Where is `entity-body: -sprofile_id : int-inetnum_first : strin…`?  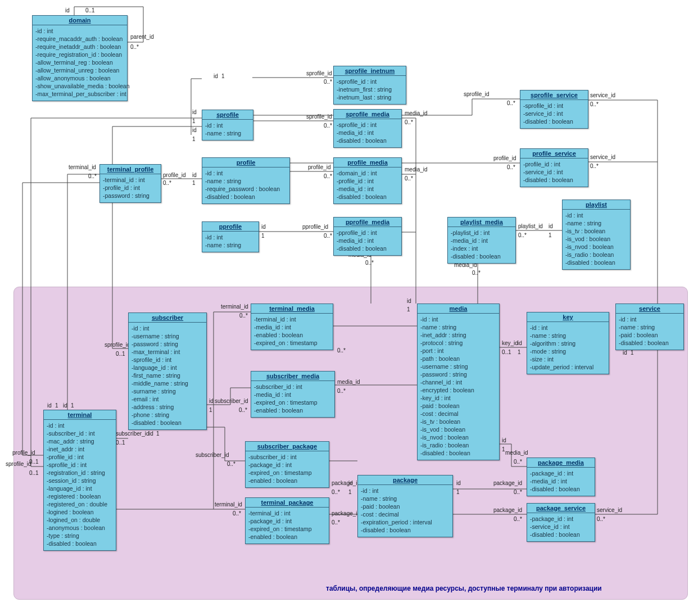 entity-body: -sprofile_id : int-inetnum_first : strin… is located at coordinates (370, 90).